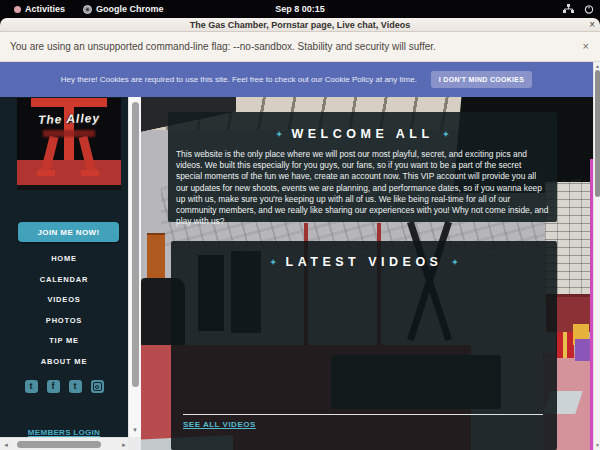  What do you see at coordinates (223, 47) in the screenshot?
I see `notification-text: You are using an unsupported command-lin…` at bounding box center [223, 47].